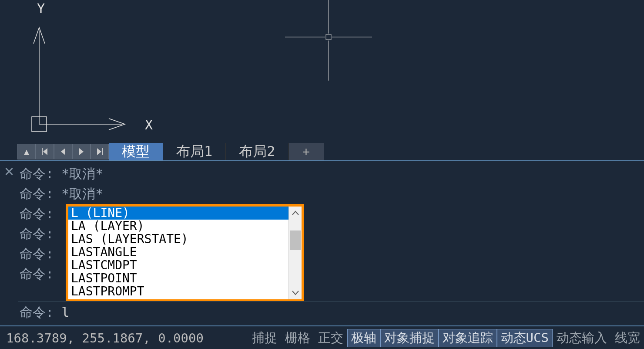  What do you see at coordinates (322, 338) in the screenshot?
I see `status-bar: 168.3789, 255.1867, 0.0000 捕捉 栅格 正交 极轴 对…` at bounding box center [322, 338].